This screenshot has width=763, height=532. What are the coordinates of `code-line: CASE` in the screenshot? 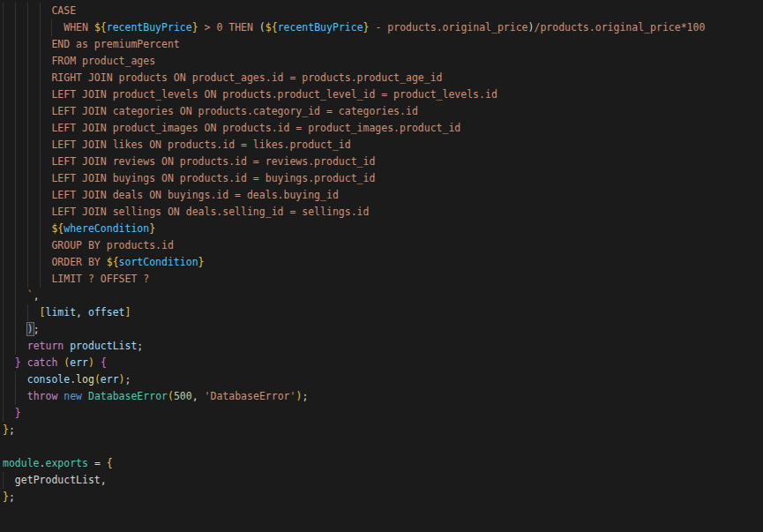 It's located at (381, 11).